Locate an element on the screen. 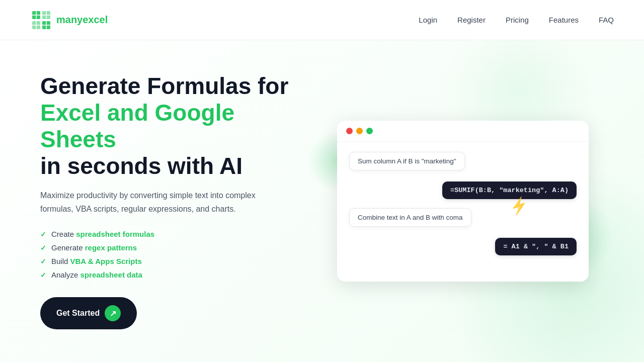 The image size is (644, 362). logo-icon is located at coordinates (41, 20).